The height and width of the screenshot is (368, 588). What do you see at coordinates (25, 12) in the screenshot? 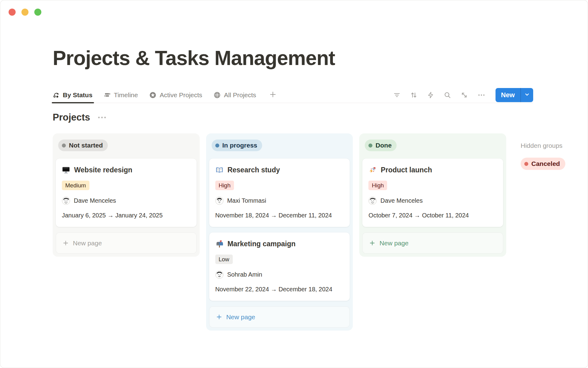
I see `window-controls` at bounding box center [25, 12].